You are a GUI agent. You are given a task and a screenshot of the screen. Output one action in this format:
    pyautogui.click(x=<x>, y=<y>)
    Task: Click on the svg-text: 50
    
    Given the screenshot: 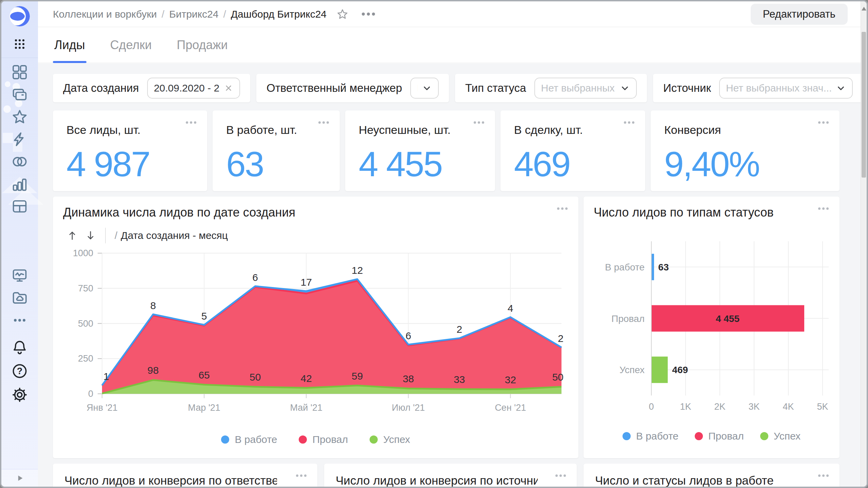 What is the action you would take?
    pyautogui.click(x=558, y=377)
    